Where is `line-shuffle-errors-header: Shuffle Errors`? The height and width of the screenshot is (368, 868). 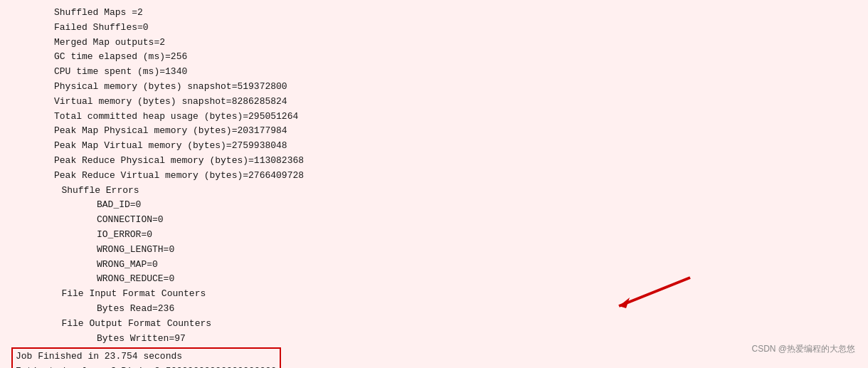
line-shuffle-errors-header: Shuffle Errors is located at coordinates (434, 191).